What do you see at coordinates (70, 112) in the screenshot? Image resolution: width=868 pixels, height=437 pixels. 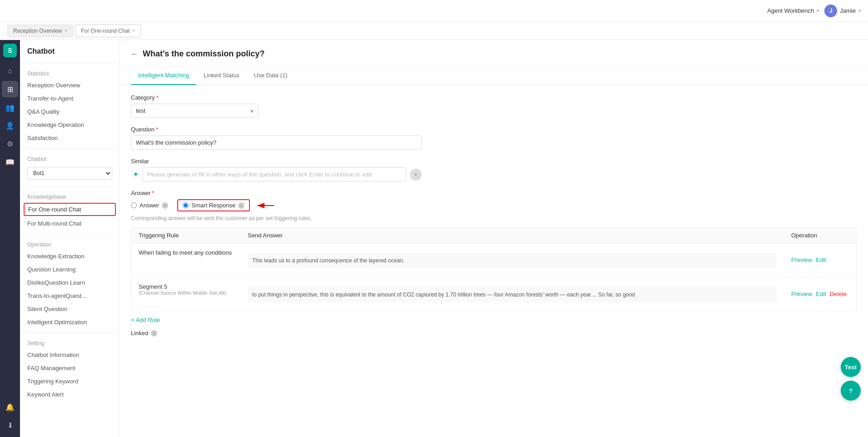 I see `sidebar-item-qa-quality: Q&A Quality` at bounding box center [70, 112].